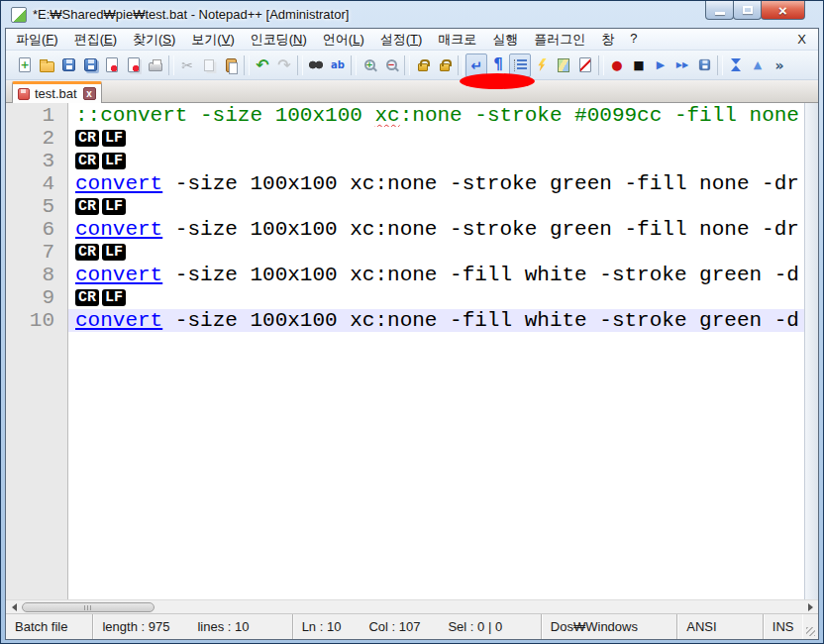 The image size is (824, 644). I want to click on user-defined-language-button, so click(542, 65).